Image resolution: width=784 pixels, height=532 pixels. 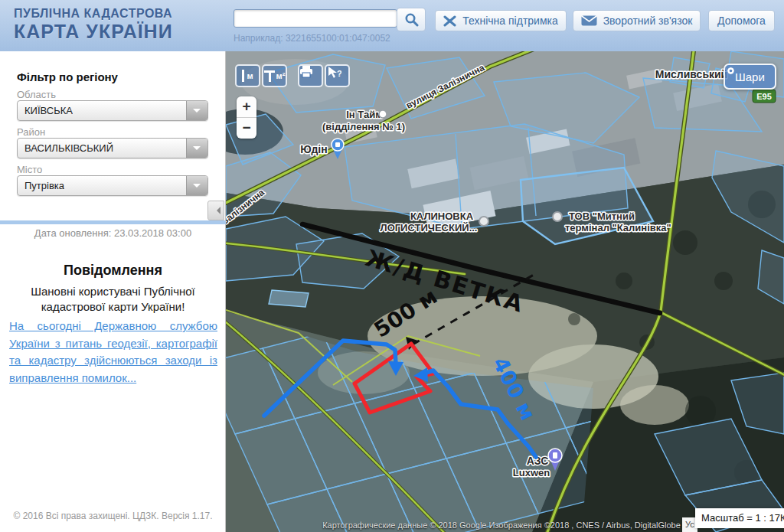 I want to click on label-azs-name: Luxwen, so click(x=531, y=473).